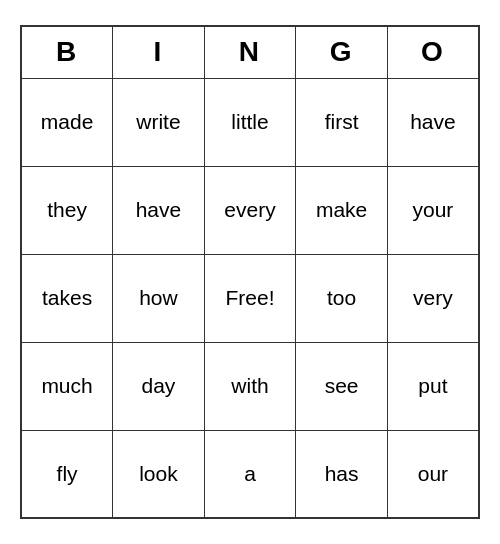 The width and height of the screenshot is (500, 544). What do you see at coordinates (250, 386) in the screenshot?
I see `bingo-cell-3-2: with` at bounding box center [250, 386].